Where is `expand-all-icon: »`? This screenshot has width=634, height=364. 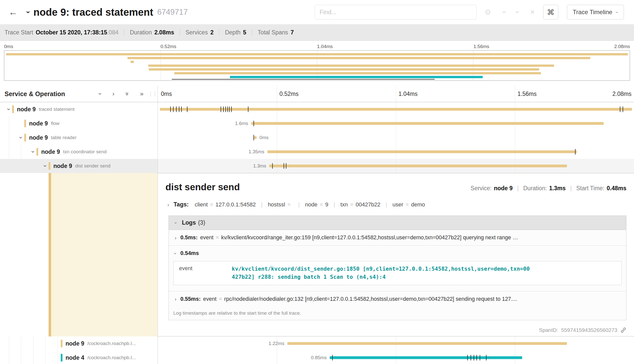 expand-all-icon: » is located at coordinates (142, 94).